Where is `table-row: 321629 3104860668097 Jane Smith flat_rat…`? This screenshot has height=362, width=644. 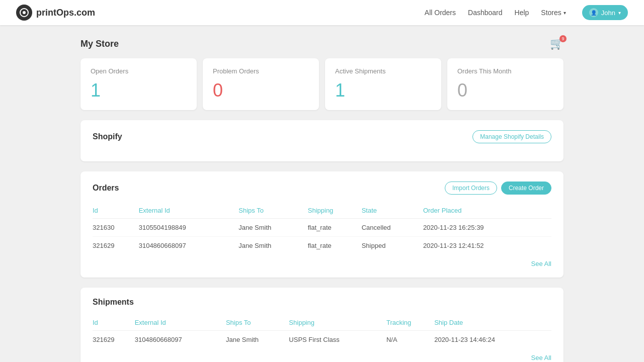 table-row: 321629 3104860668097 Jane Smith flat_rat… is located at coordinates (322, 246).